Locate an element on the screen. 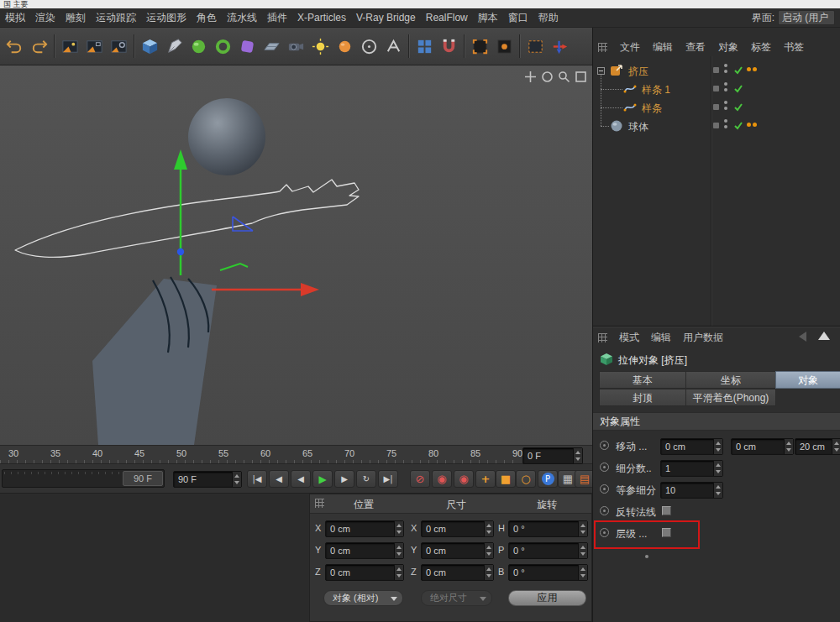  key-rotation-button: ○ is located at coordinates (526, 478).